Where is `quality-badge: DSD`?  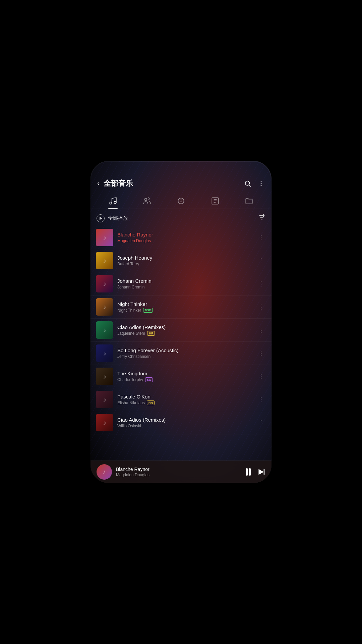
quality-badge: DSD is located at coordinates (148, 310).